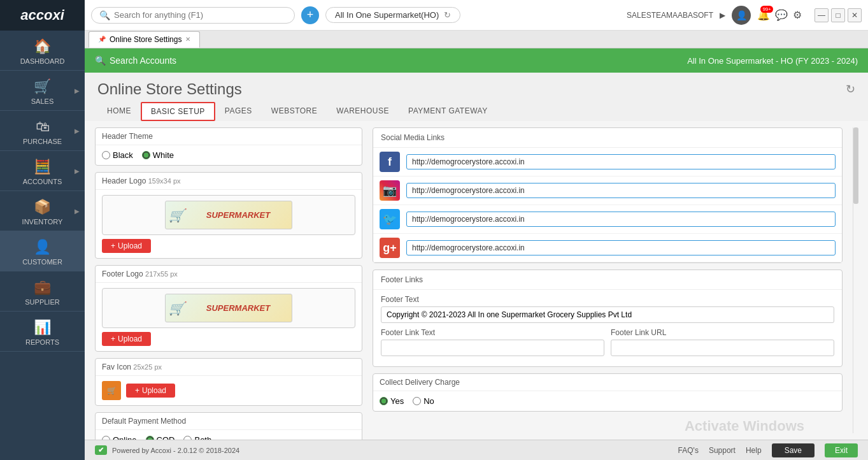 The width and height of the screenshot is (868, 460). I want to click on footer-right: FAQ's Support Help Save Exit, so click(768, 450).